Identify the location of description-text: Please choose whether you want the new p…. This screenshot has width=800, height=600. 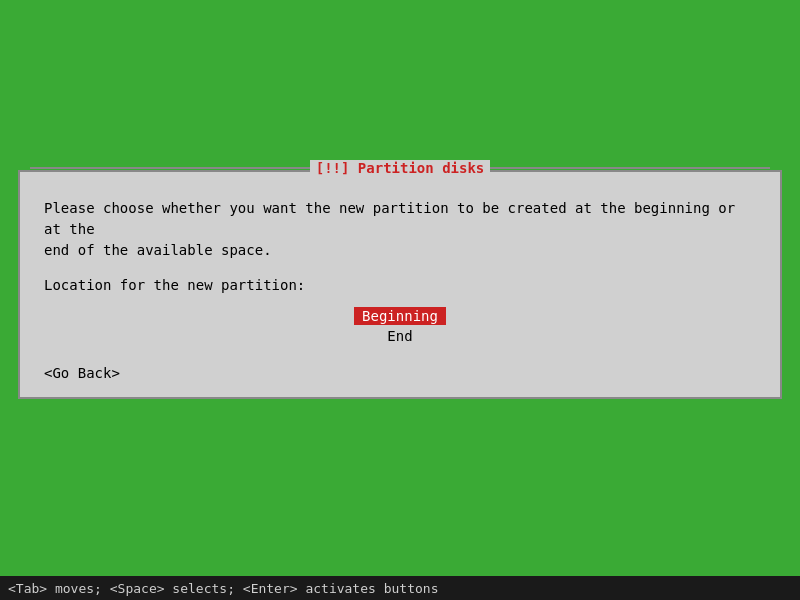
(400, 230).